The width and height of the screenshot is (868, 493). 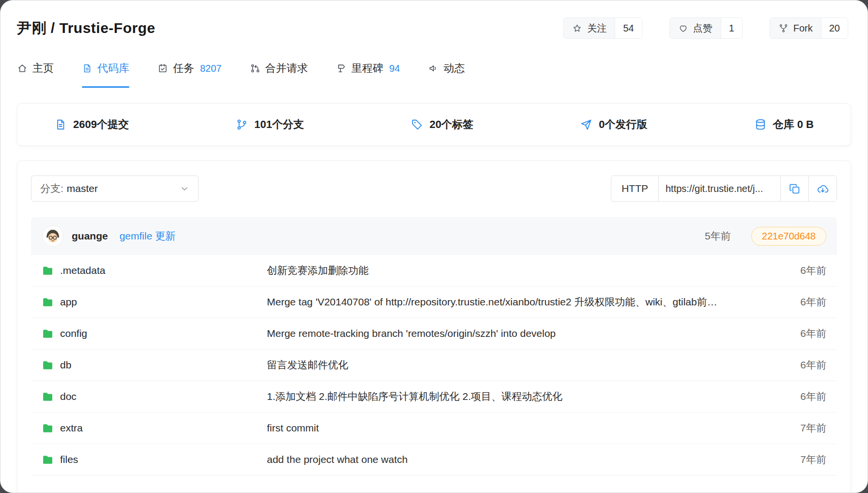 What do you see at coordinates (154, 302) in the screenshot?
I see `file-name-cell: app` at bounding box center [154, 302].